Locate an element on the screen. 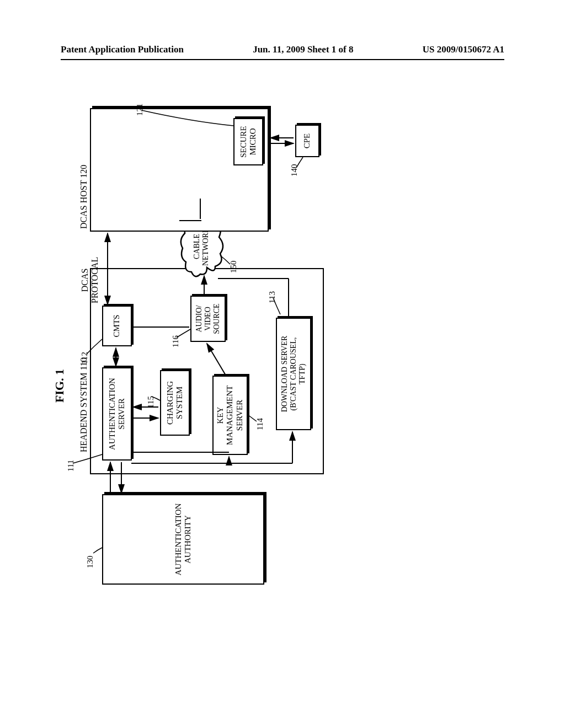  header-left: Patent Application Publication is located at coordinates (122, 50).